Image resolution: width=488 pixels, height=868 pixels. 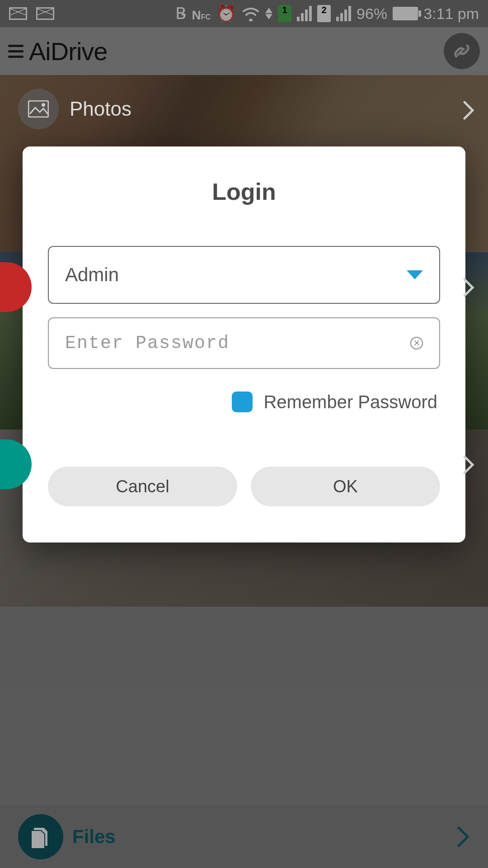 What do you see at coordinates (345, 486) in the screenshot?
I see `ok-button: OK` at bounding box center [345, 486].